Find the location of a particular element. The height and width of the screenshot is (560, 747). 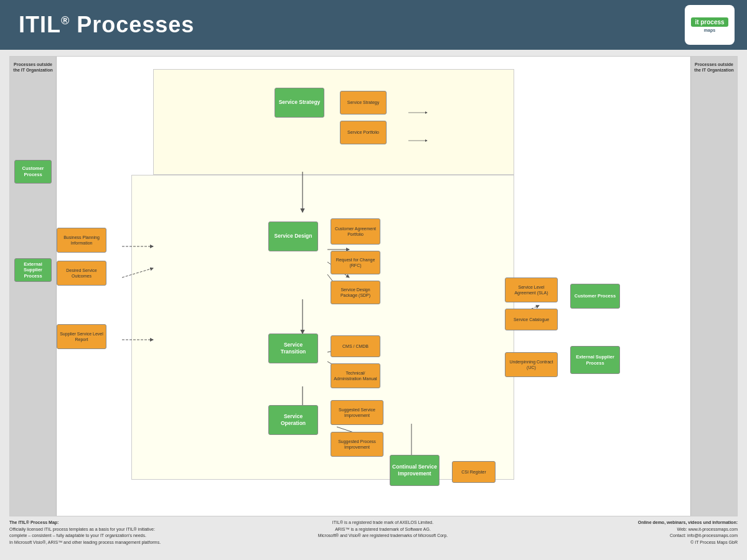

service-portfolio: Service Portfolio is located at coordinates (364, 133).